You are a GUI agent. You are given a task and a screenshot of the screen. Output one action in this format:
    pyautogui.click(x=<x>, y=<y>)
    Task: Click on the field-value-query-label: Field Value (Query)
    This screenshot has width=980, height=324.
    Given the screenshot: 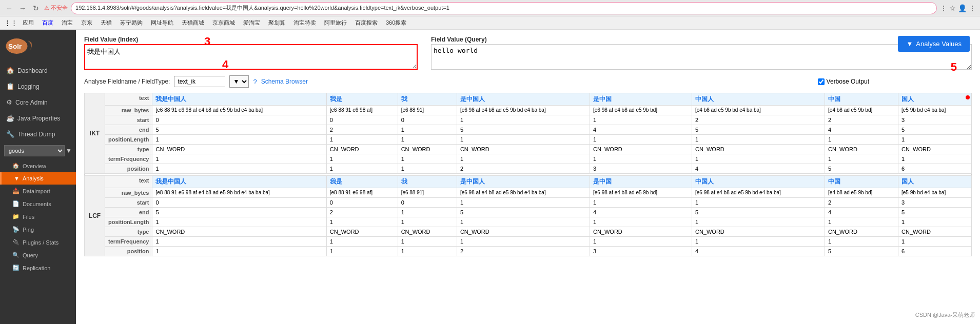 What is the action you would take?
    pyautogui.click(x=701, y=39)
    